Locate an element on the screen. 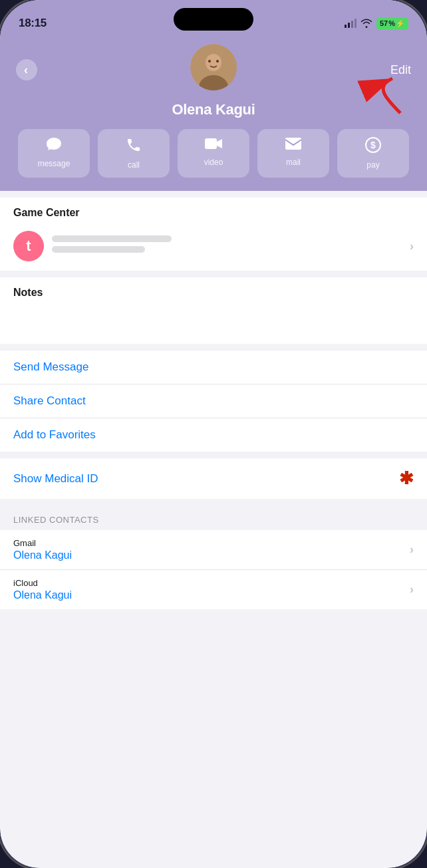  icloud-chevron-icon: › is located at coordinates (412, 589).